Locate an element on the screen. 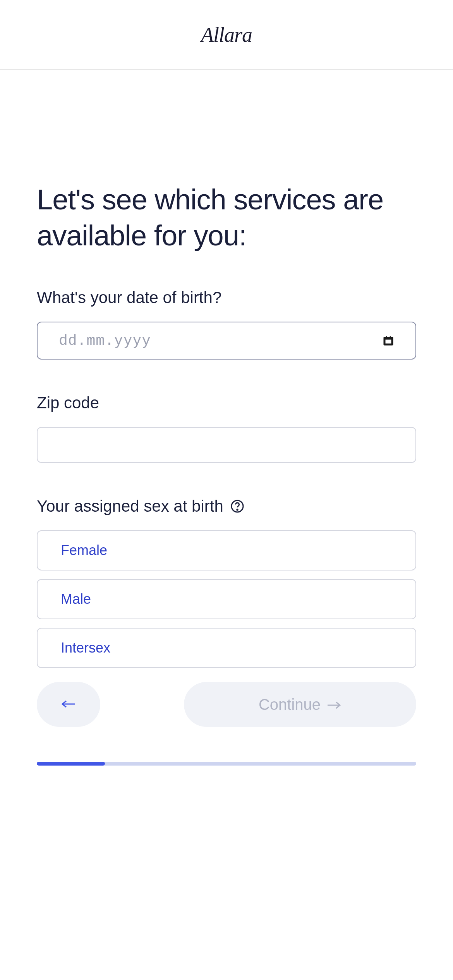 The width and height of the screenshot is (453, 980). sex-option-male: Male is located at coordinates (226, 599).